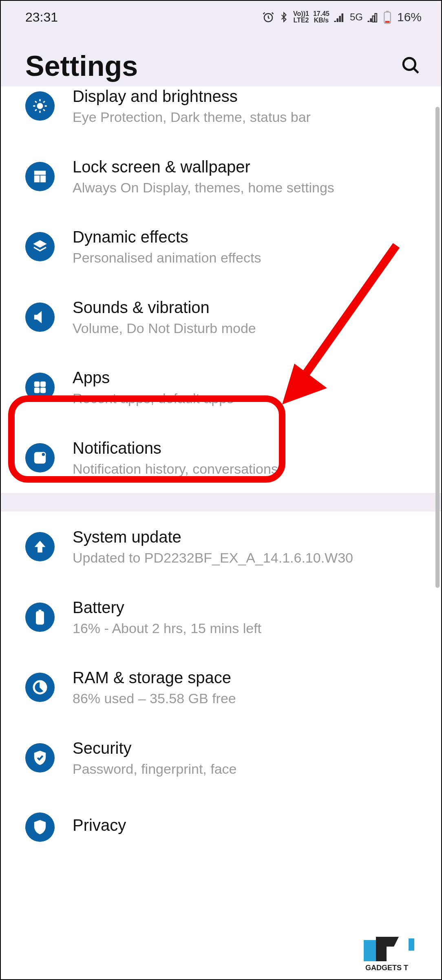  Describe the element at coordinates (221, 247) in the screenshot. I see `row-dynamic-effects: Dynamic effects Personalised animation e…` at that location.